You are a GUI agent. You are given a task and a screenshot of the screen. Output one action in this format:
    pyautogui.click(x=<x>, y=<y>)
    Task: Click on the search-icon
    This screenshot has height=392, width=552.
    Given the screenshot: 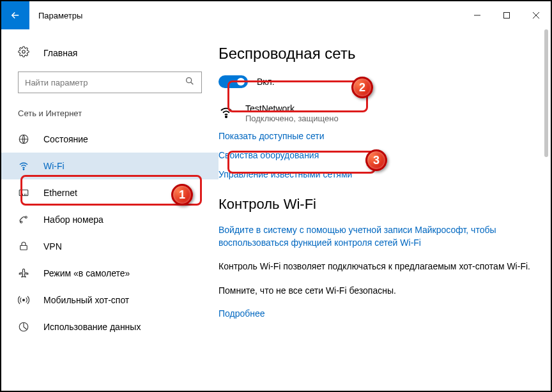 What is the action you would take?
    pyautogui.click(x=190, y=82)
    